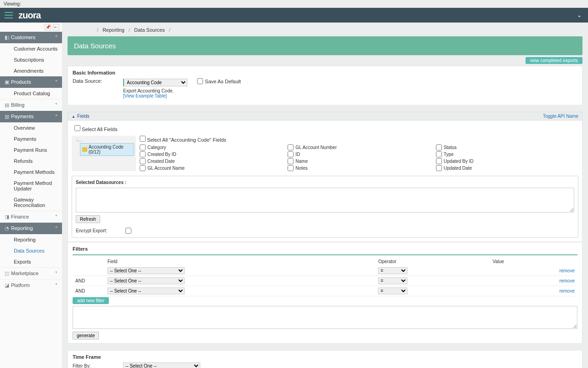 The width and height of the screenshot is (588, 368). What do you see at coordinates (567, 270) in the screenshot?
I see `filter-remove-1: remove` at bounding box center [567, 270].